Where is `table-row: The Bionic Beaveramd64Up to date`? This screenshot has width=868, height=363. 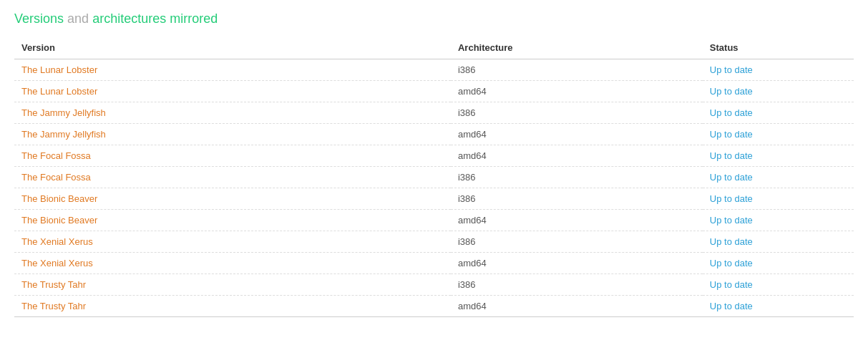
table-row: The Bionic Beaveramd64Up to date is located at coordinates (434, 221).